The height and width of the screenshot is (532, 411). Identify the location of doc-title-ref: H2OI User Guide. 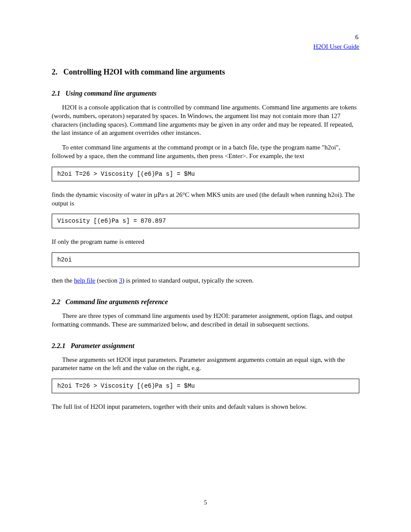
(206, 47).